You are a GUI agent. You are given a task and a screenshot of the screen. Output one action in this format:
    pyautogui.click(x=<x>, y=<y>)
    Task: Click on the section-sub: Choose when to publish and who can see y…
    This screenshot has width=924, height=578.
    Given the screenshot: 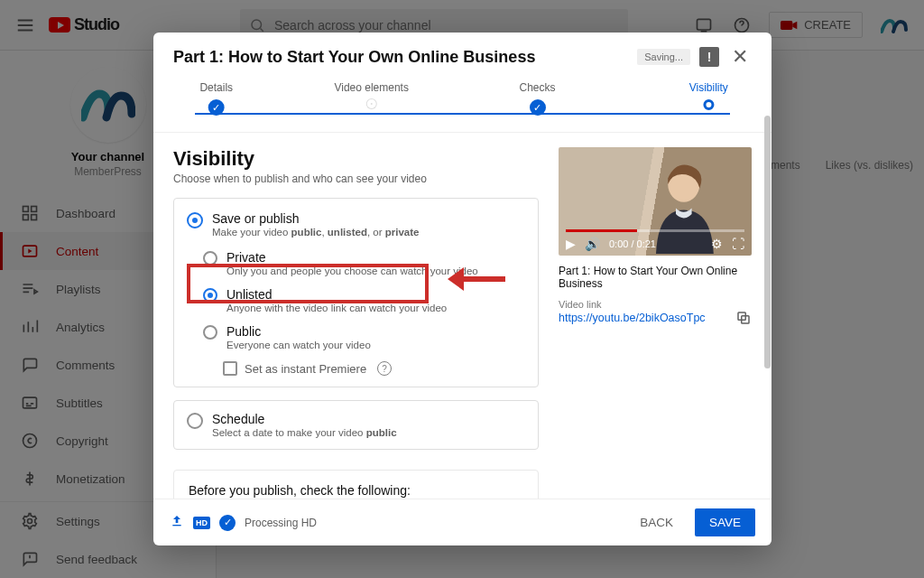 What is the action you would take?
    pyautogui.click(x=356, y=179)
    